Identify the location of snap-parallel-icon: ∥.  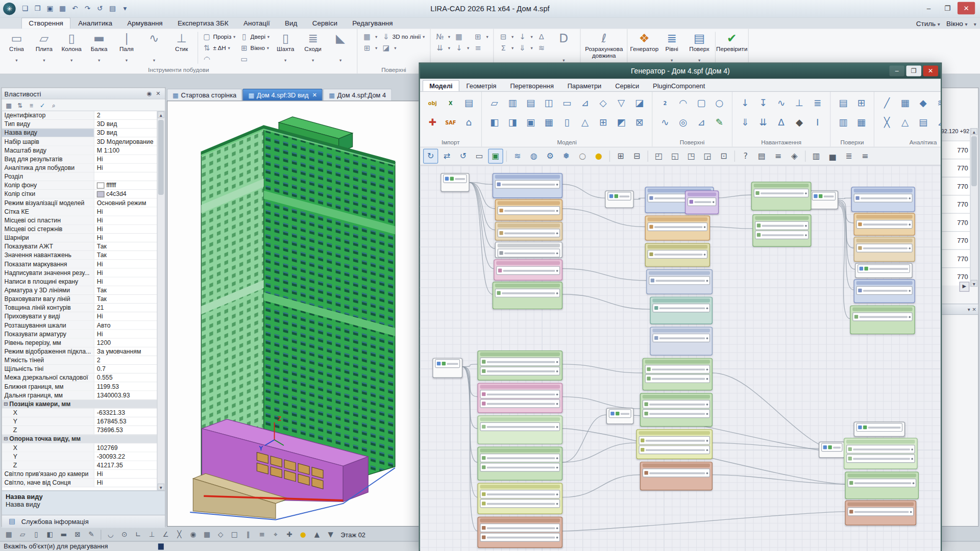
(248, 534).